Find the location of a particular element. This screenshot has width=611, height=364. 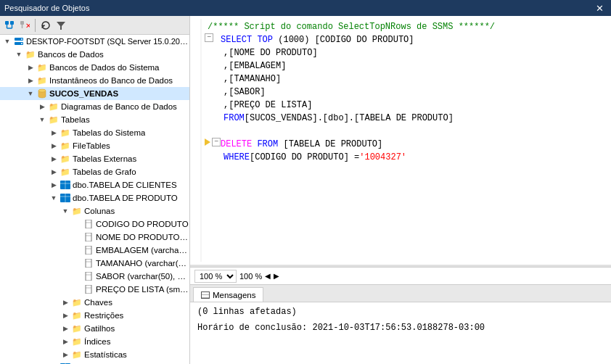

sql-empty-line is located at coordinates (406, 131).